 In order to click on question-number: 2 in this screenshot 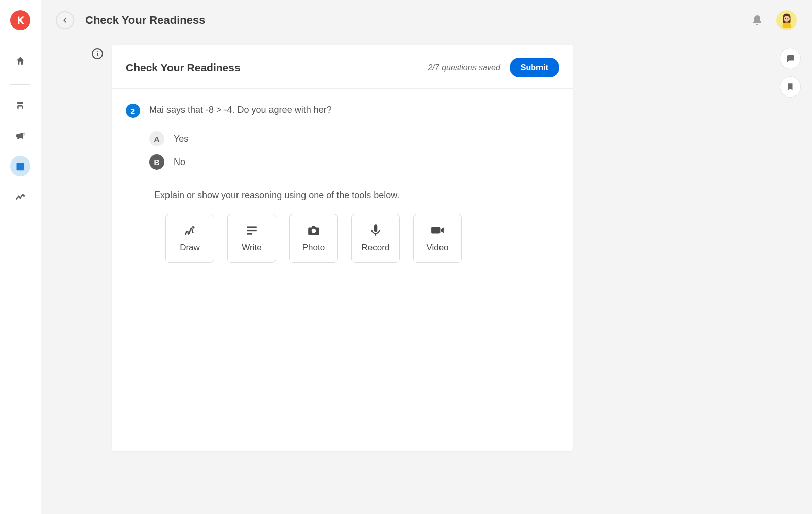, I will do `click(133, 111)`.